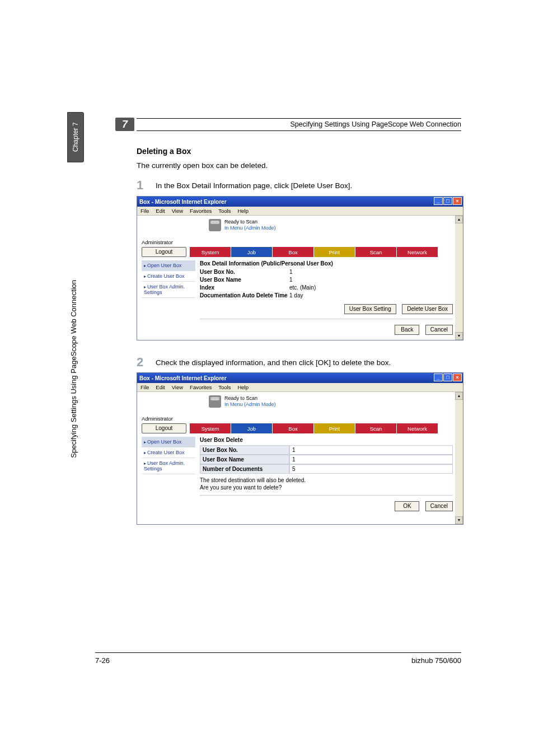 This screenshot has height=756, width=534. I want to click on side-nav: Open User Box Create User Box User Box A…, so click(168, 279).